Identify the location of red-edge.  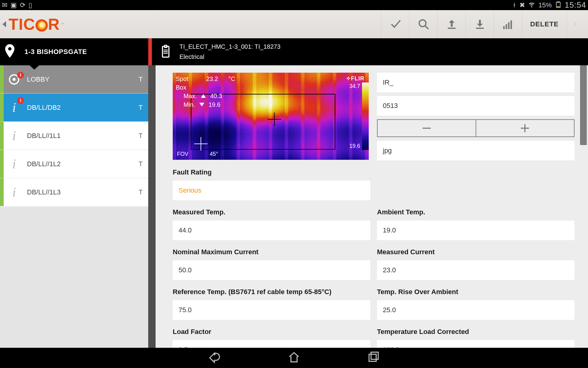
(150, 52).